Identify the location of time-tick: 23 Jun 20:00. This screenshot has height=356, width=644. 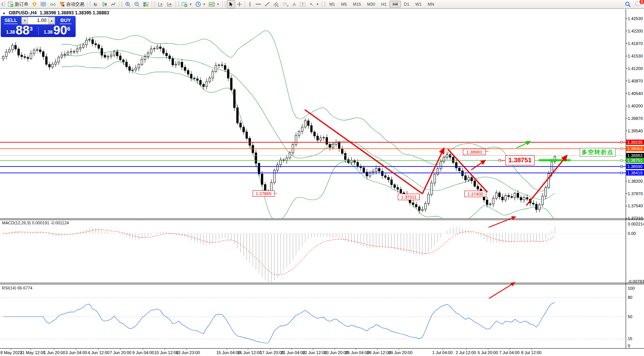
(336, 353).